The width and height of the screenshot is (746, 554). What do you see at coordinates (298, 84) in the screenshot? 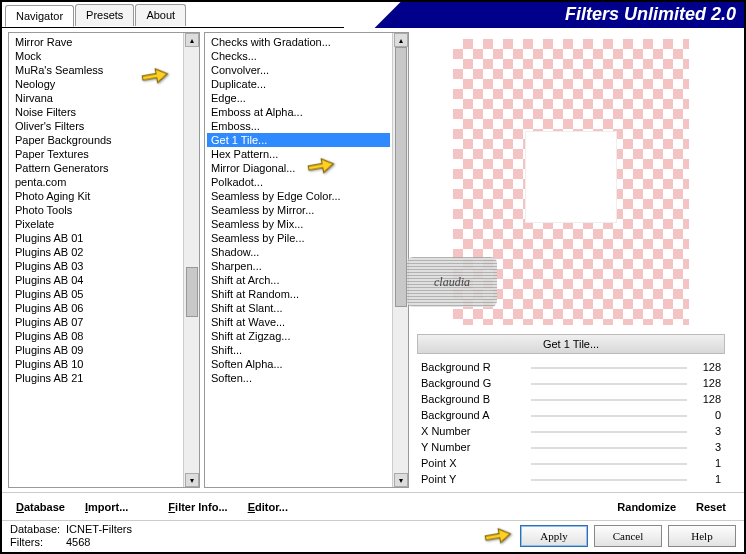
I see `list-item: Duplicate...` at bounding box center [298, 84].